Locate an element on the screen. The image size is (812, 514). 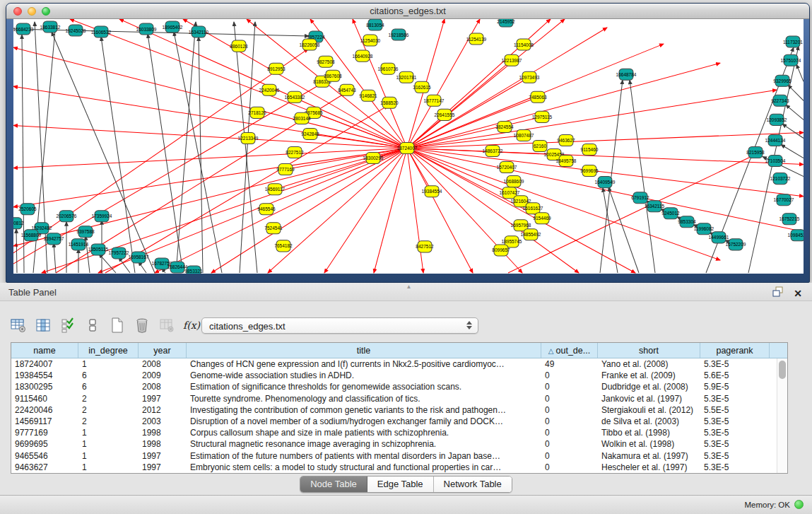
graph-node: 13942757 is located at coordinates (54, 239).